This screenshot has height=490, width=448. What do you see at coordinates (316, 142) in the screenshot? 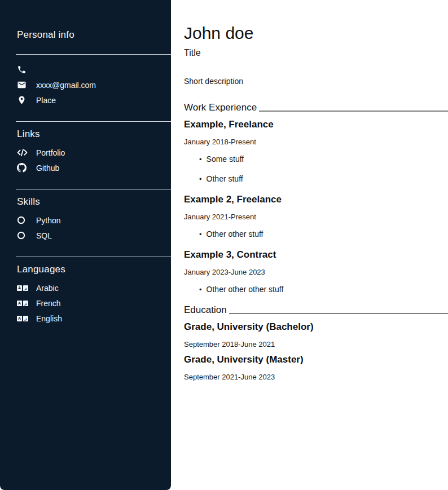
I see `work-entry-date: January 2018-Present` at bounding box center [316, 142].